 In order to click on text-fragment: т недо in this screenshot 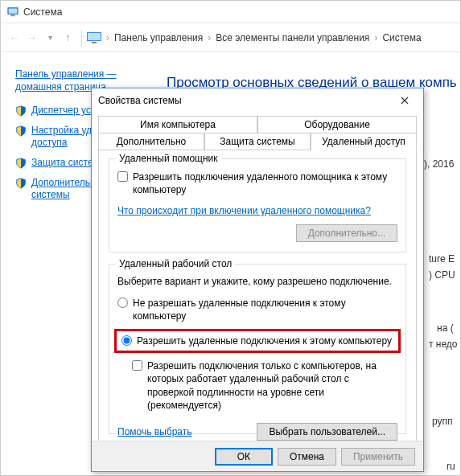, I will do `click(443, 344)`.